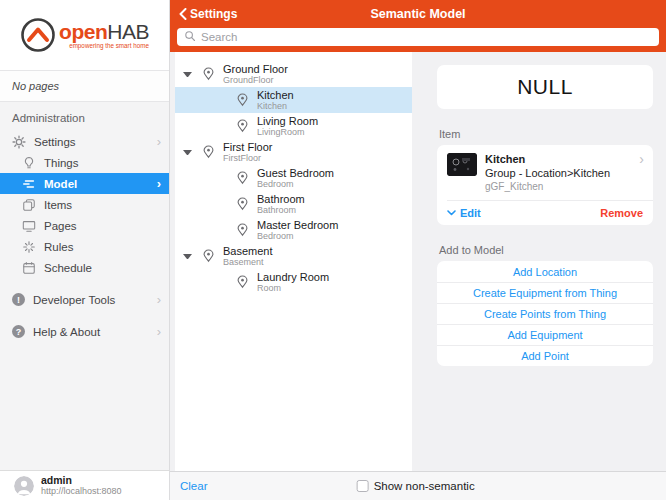  What do you see at coordinates (546, 134) in the screenshot?
I see `item-section-header: Item` at bounding box center [546, 134].